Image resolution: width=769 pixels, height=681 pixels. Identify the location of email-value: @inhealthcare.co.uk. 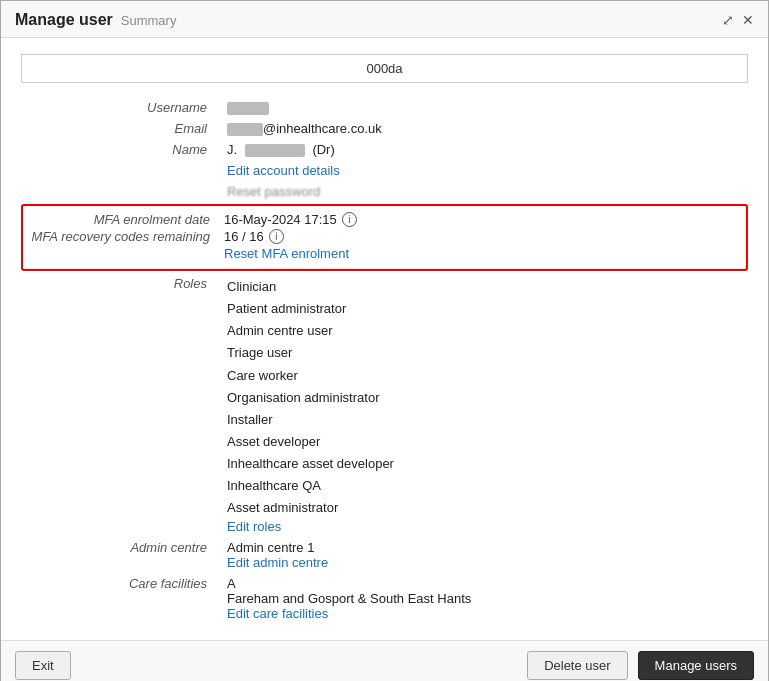
(484, 128).